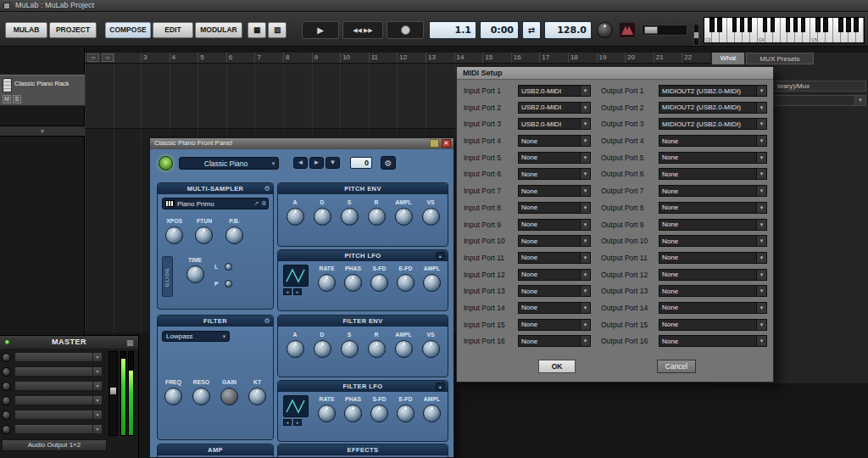 This screenshot has width=868, height=458. Describe the element at coordinates (26, 31) in the screenshot. I see `mulab-menu-button: MULAB` at that location.